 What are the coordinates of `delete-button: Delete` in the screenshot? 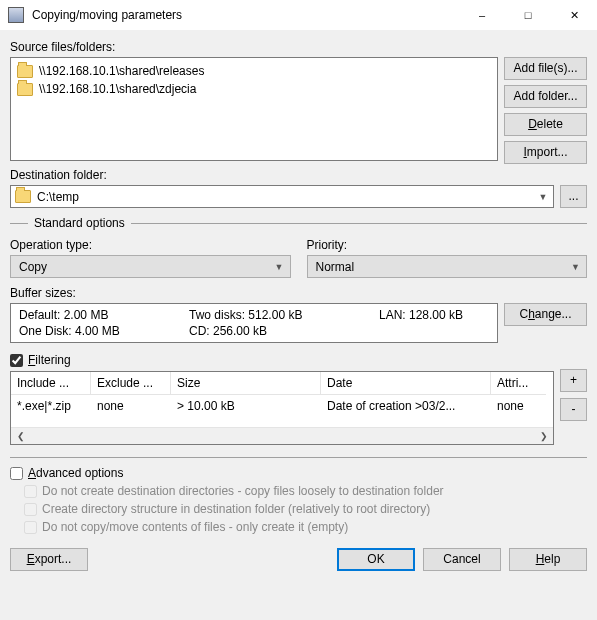 It's located at (546, 124).